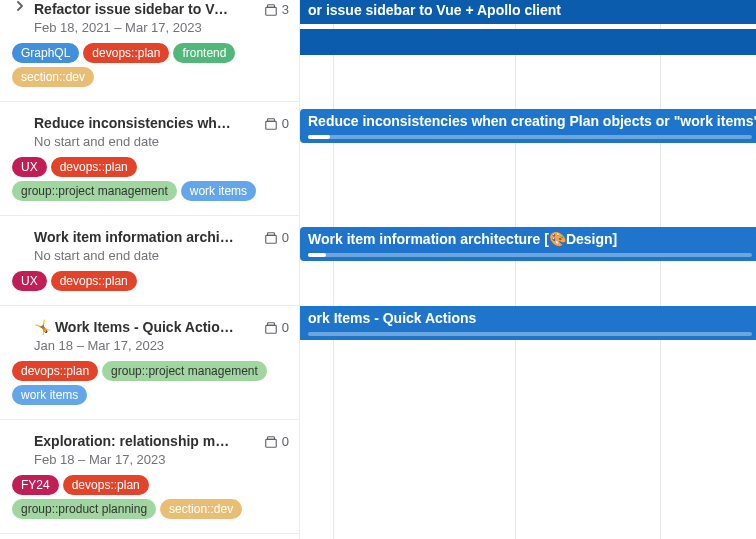 Image resolution: width=756 pixels, height=539 pixels. I want to click on epic-item: Work item information architectur…No sta…, so click(150, 261).